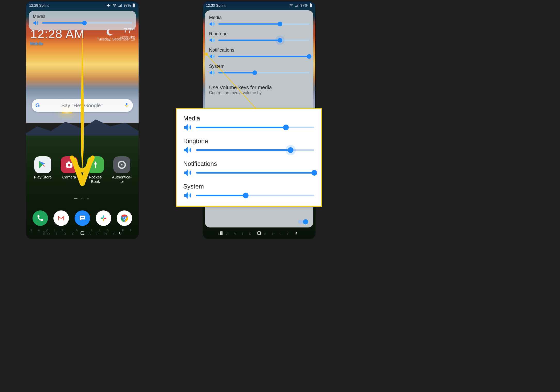 Image resolution: width=560 pixels, height=392 pixels. I want to click on volume-ringtone: Ringtone, so click(259, 37).